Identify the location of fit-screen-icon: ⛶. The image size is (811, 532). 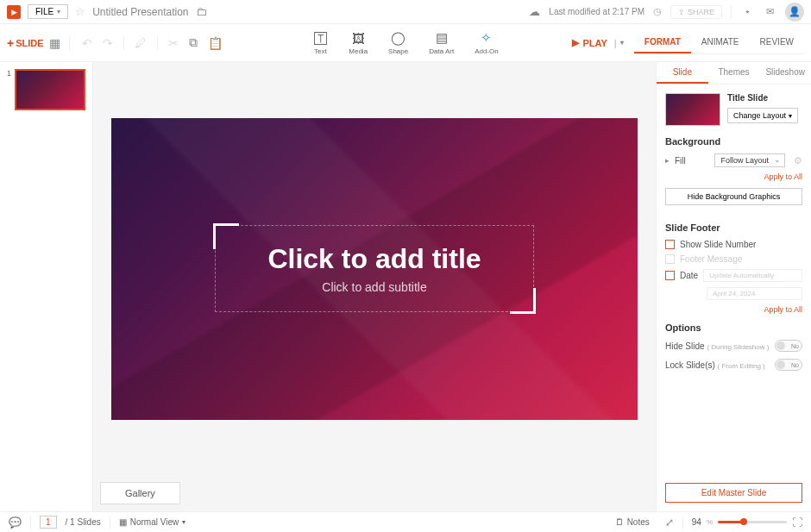
(797, 523).